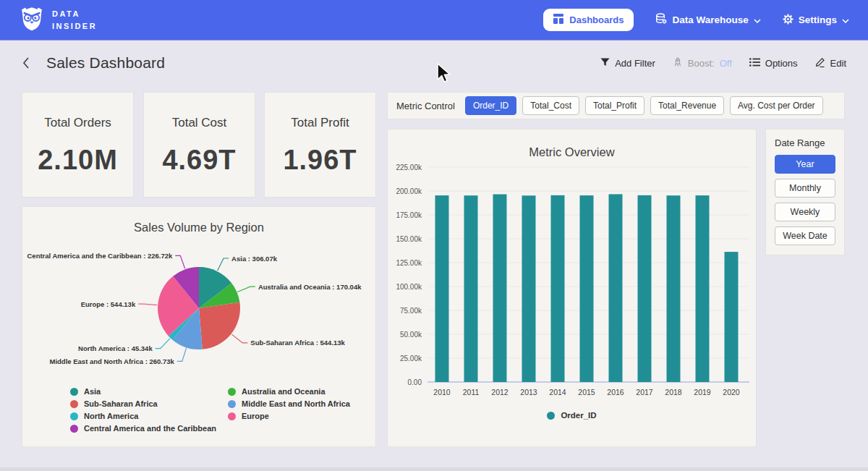 The width and height of the screenshot is (868, 471). Describe the element at coordinates (702, 64) in the screenshot. I see `boost-toggle: Boost: Off` at that location.